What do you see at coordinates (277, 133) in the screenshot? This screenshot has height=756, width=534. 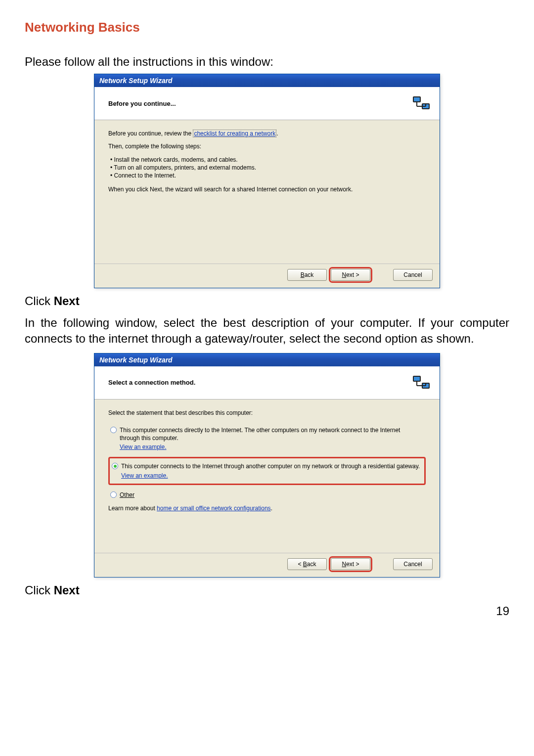 I see `intro-line-trail: .` at bounding box center [277, 133].